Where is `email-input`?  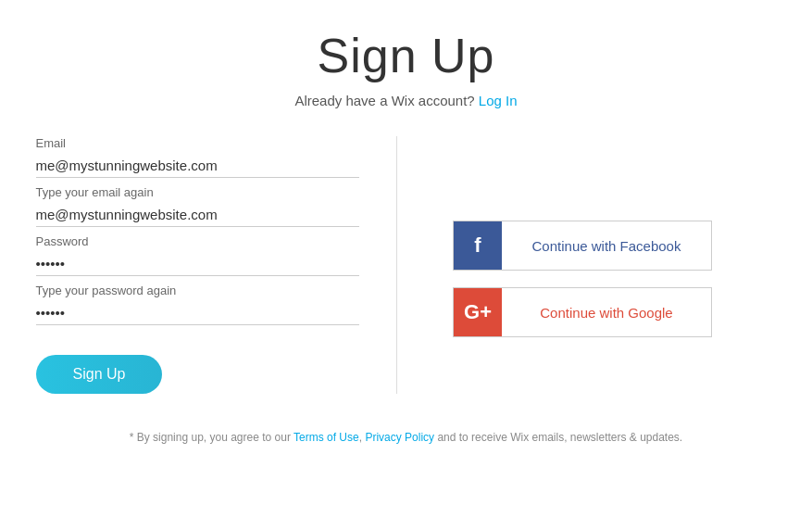
email-input is located at coordinates (198, 166).